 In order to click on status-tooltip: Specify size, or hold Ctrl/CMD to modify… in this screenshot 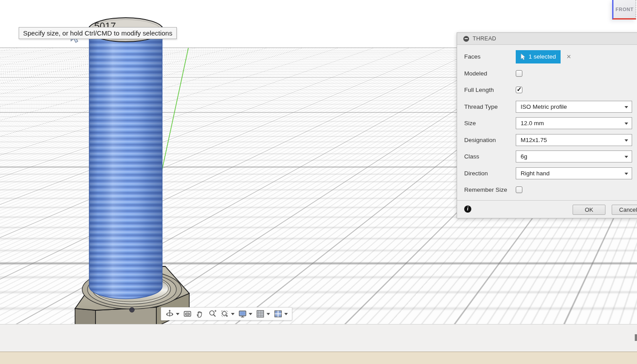, I will do `click(98, 33)`.